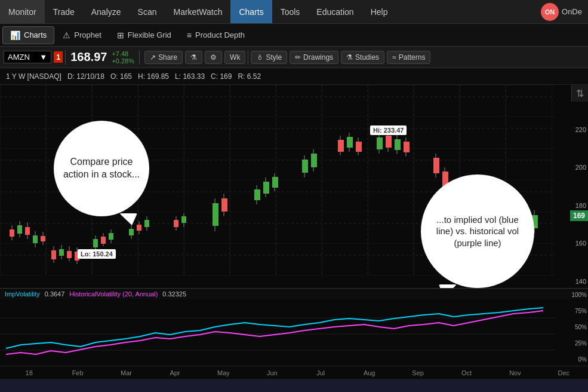 This screenshot has width=588, height=392. I want to click on nav-item-charts: Charts, so click(251, 12).